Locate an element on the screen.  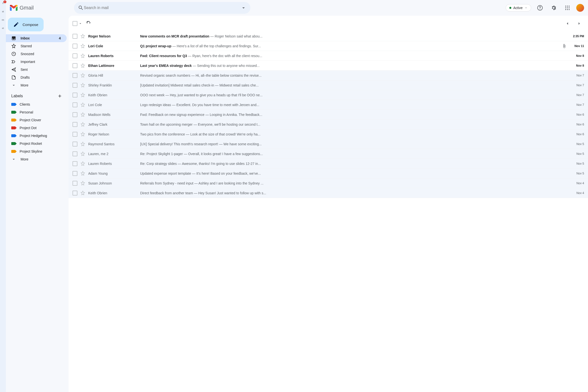
label-item: Project Clover is located at coordinates (36, 120).